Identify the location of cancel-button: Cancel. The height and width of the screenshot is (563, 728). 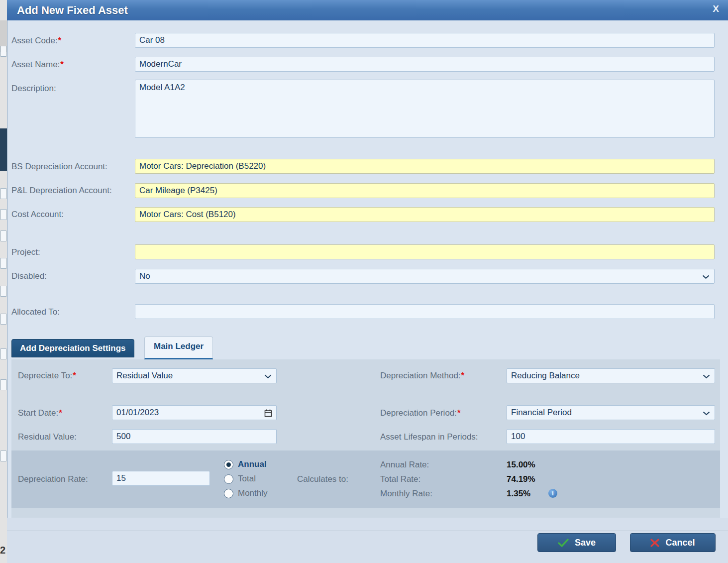
(673, 543).